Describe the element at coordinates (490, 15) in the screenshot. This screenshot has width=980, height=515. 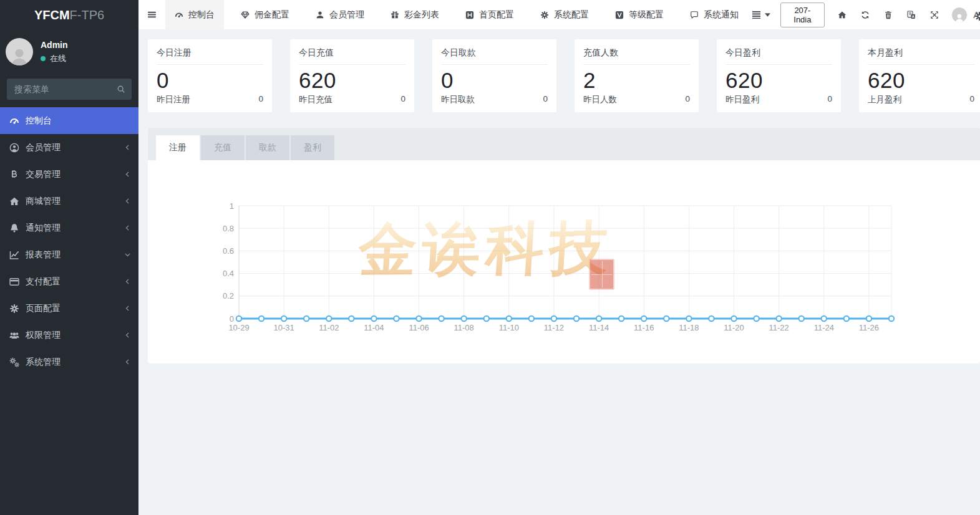
I see `nav-item-homepage-config: 首页配置` at that location.